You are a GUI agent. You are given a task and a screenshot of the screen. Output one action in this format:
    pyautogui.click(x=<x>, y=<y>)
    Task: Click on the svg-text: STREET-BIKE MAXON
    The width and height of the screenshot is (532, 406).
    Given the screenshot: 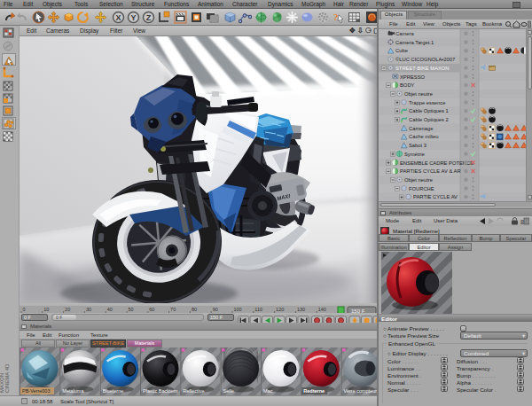 What is the action you would take?
    pyautogui.click(x=422, y=68)
    